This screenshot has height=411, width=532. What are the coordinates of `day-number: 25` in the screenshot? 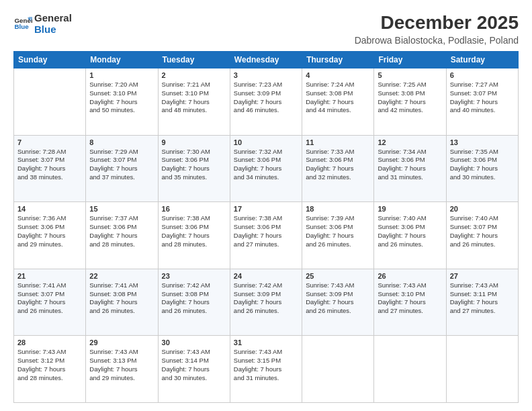 It's located at (338, 276).